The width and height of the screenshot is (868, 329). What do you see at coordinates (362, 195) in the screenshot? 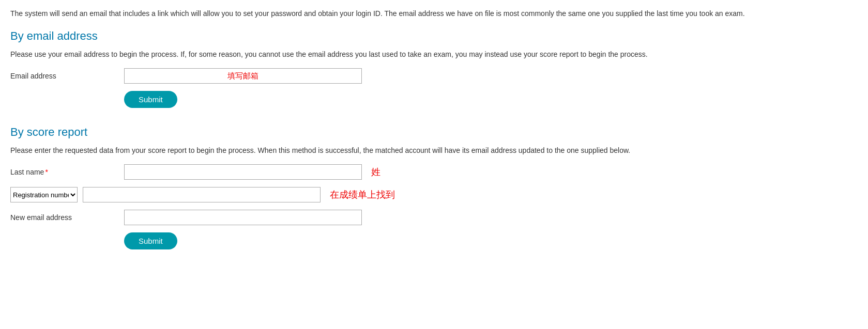
I see `registration-number-annotation: 在成绩单上找到` at bounding box center [362, 195].